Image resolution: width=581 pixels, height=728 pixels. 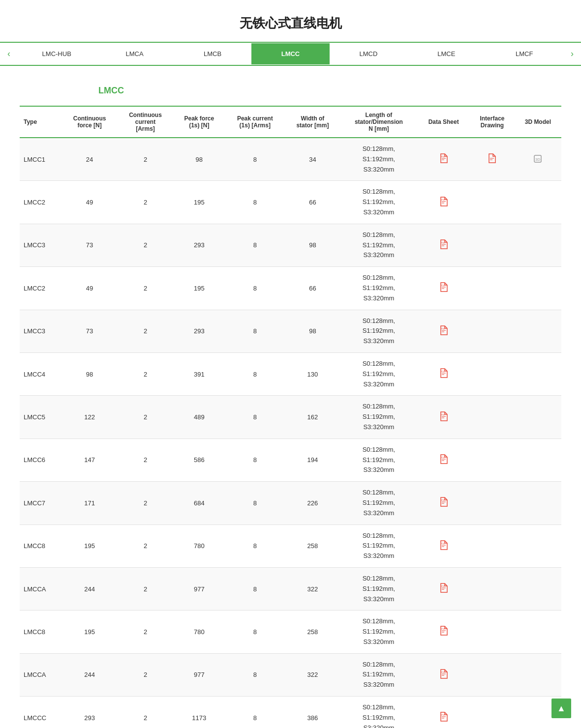 I want to click on cell-3d-model: 3D, so click(x=538, y=159).